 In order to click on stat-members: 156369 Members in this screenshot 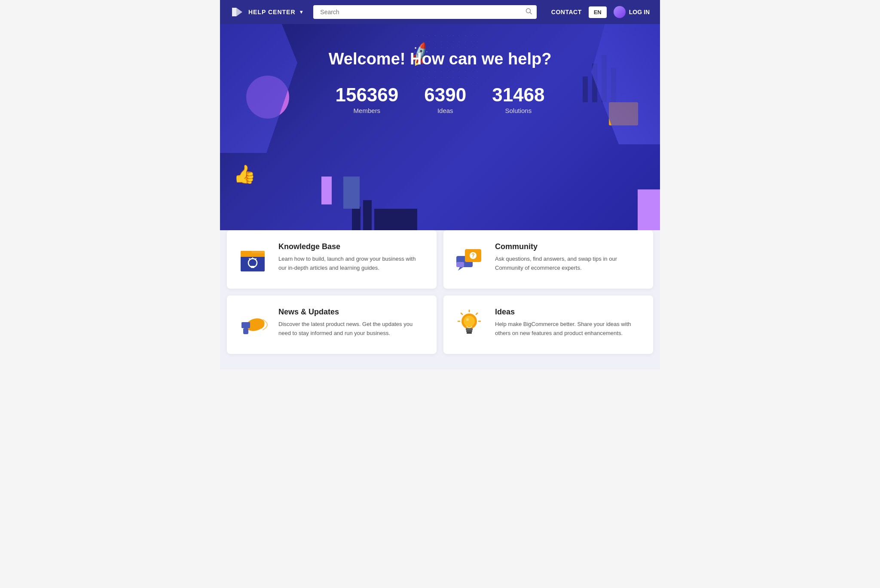, I will do `click(367, 100)`.